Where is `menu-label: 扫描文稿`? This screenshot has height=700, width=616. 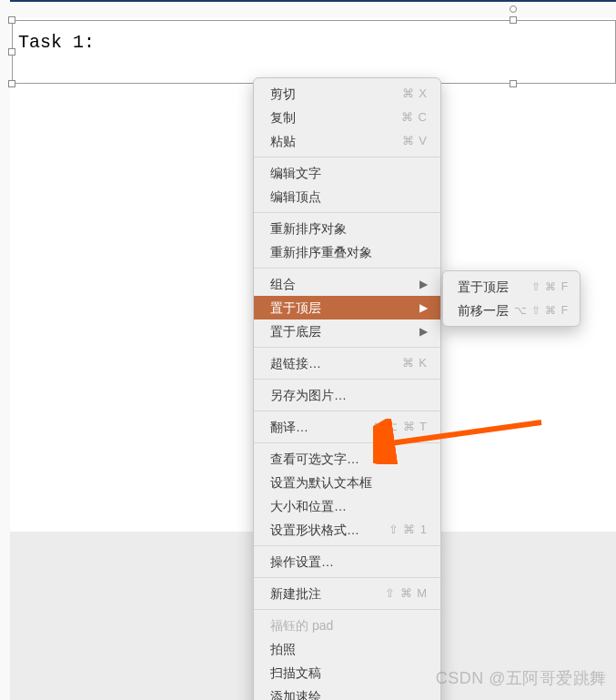 menu-label: 扫描文稿 is located at coordinates (296, 673).